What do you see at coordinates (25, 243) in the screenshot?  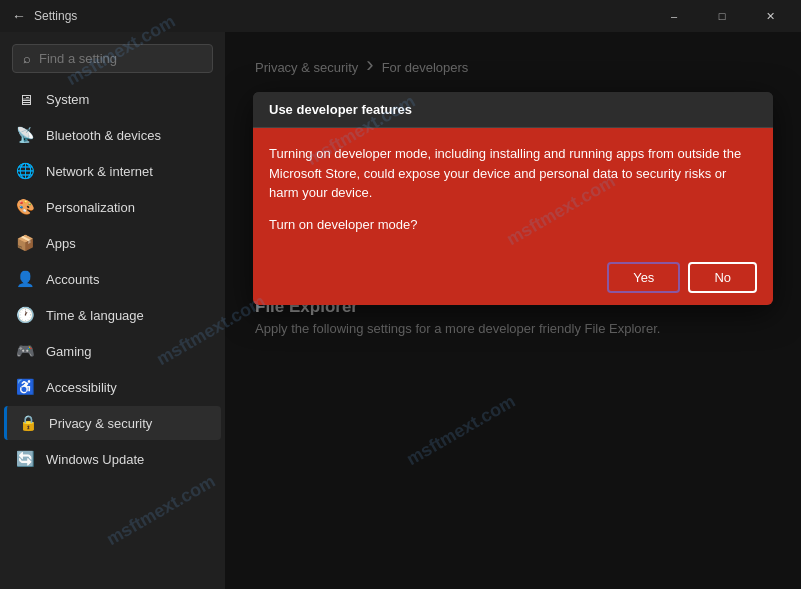 I see `apps-icon: 📦` at bounding box center [25, 243].